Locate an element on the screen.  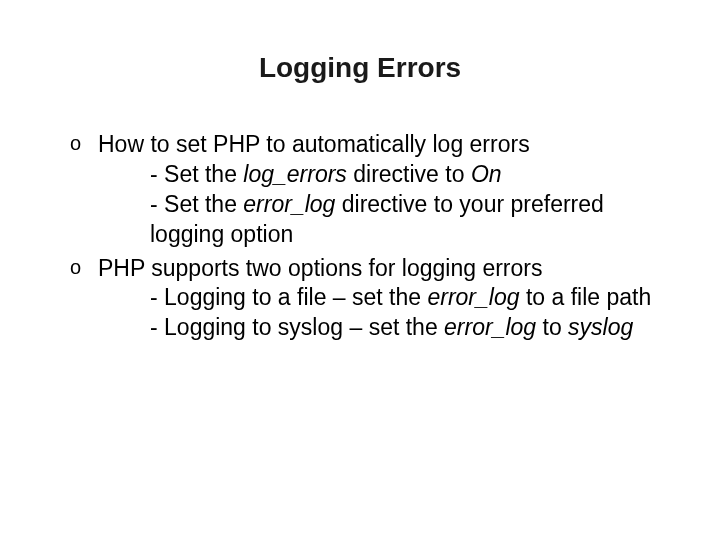
sub-item: - Logging to syslog – set the error_log … is located at coordinates (379, 328).